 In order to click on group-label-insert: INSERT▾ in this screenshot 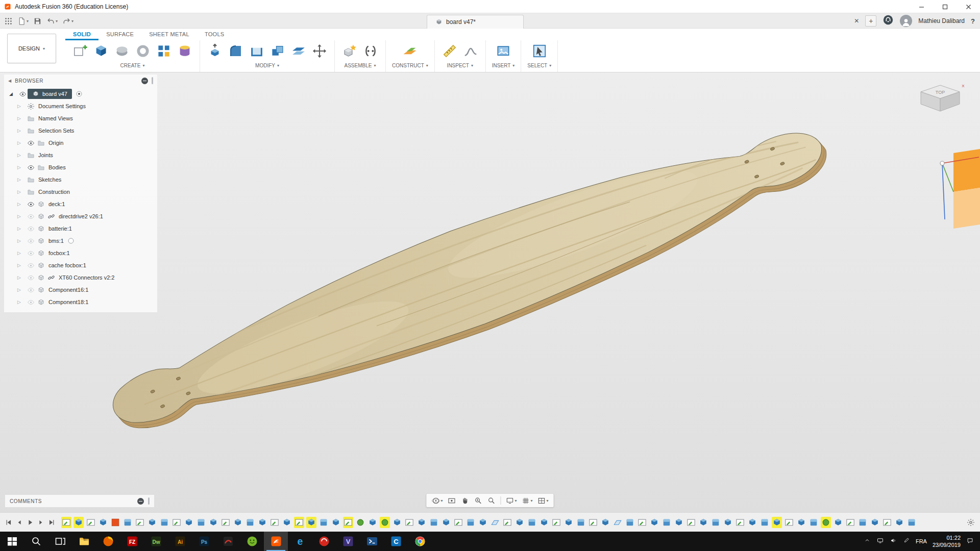, I will do `click(503, 65)`.